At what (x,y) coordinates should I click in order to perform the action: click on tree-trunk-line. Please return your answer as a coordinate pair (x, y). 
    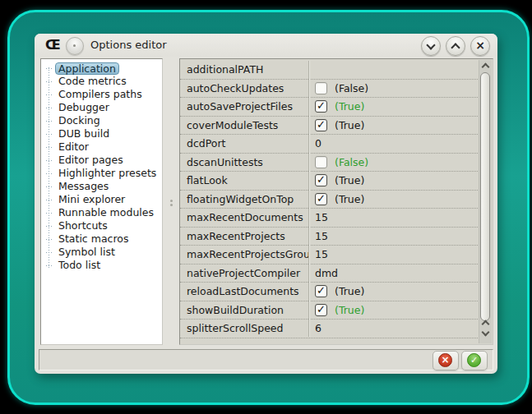
    Looking at the image, I should click on (49, 168).